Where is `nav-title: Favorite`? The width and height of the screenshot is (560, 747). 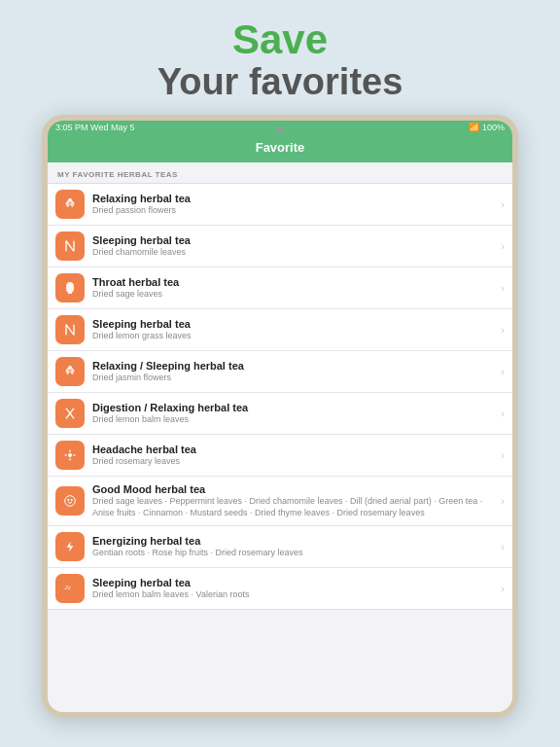
nav-title: Favorite is located at coordinates (280, 148).